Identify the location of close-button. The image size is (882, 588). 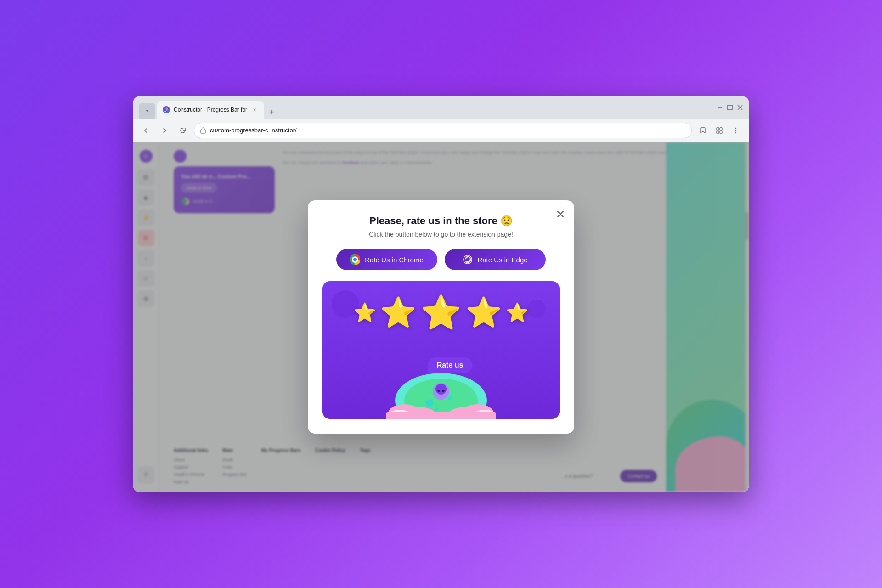
(740, 107).